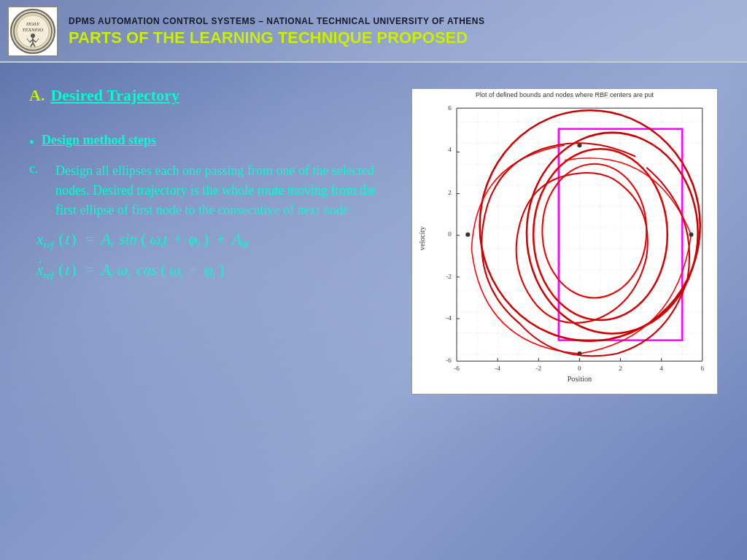  What do you see at coordinates (39, 270) in the screenshot?
I see `x-dot-symbol: x` at bounding box center [39, 270].